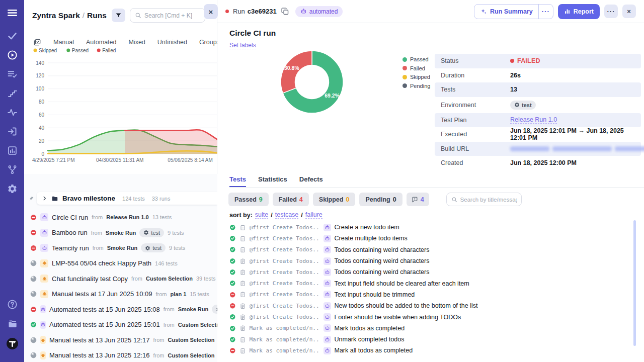 The image size is (644, 362). I want to click on tests-search-input, so click(489, 200).